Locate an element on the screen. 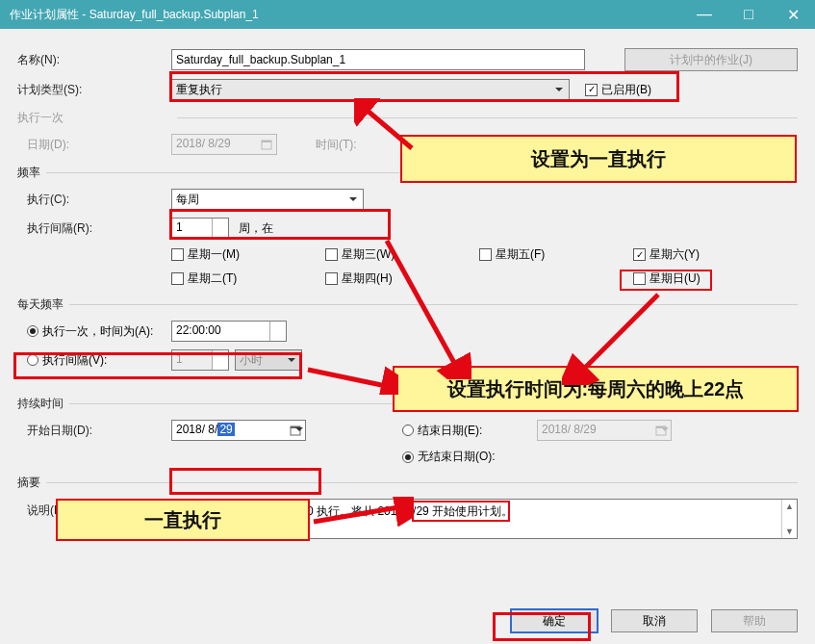 The width and height of the screenshot is (815, 644). window-title: 作业计划属性 - Saturday_full_backup.Subplan_1 is located at coordinates (346, 15).